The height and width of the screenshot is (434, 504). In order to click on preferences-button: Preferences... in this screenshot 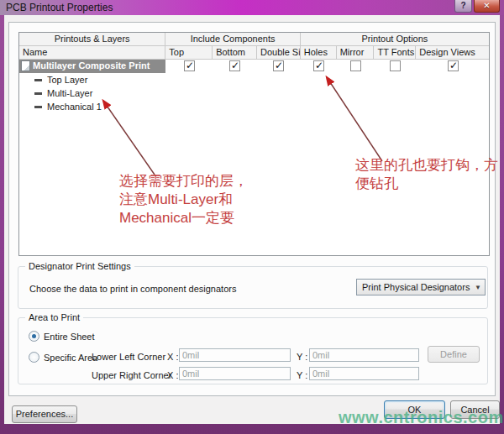, I will do `click(45, 415)`.